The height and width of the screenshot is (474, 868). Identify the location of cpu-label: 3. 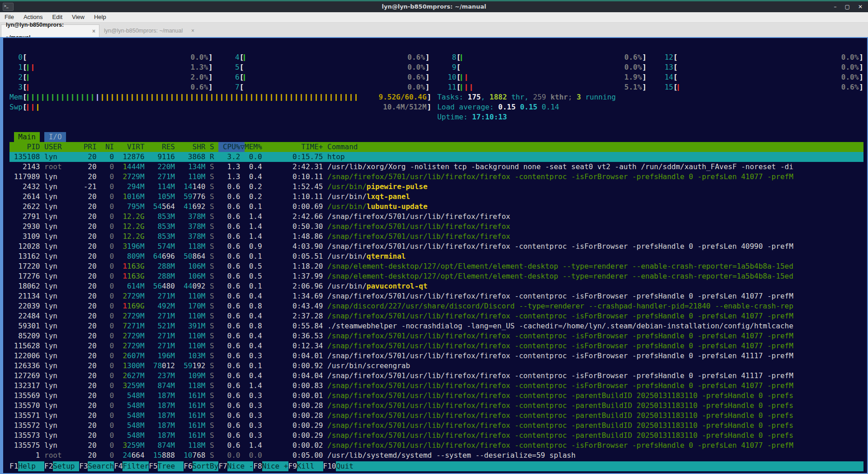
(16, 87).